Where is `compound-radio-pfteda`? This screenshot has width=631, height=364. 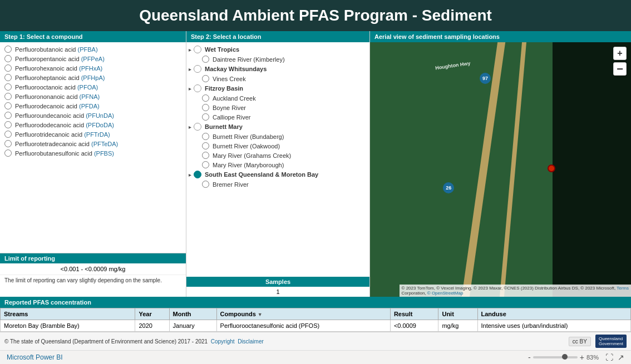 compound-radio-pfteda is located at coordinates (8, 143).